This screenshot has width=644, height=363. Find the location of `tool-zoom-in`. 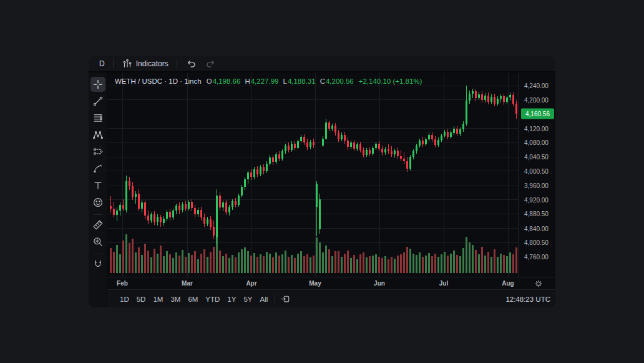

tool-zoom-in is located at coordinates (98, 242).